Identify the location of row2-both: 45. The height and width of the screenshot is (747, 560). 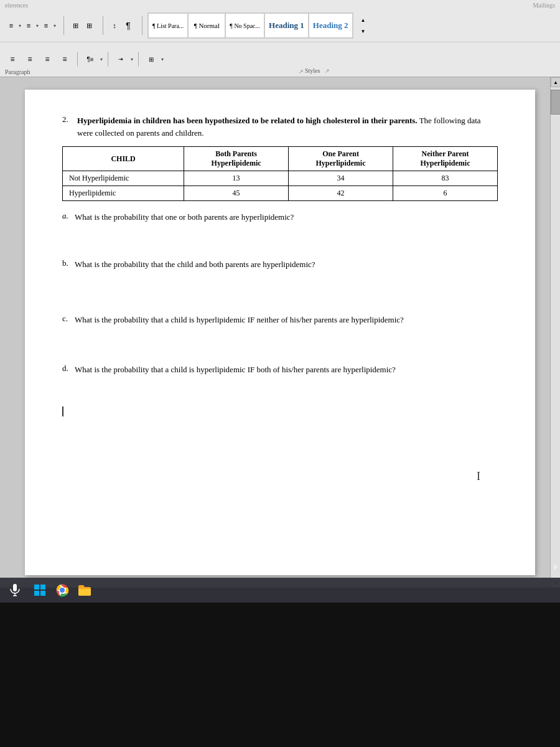
(236, 194).